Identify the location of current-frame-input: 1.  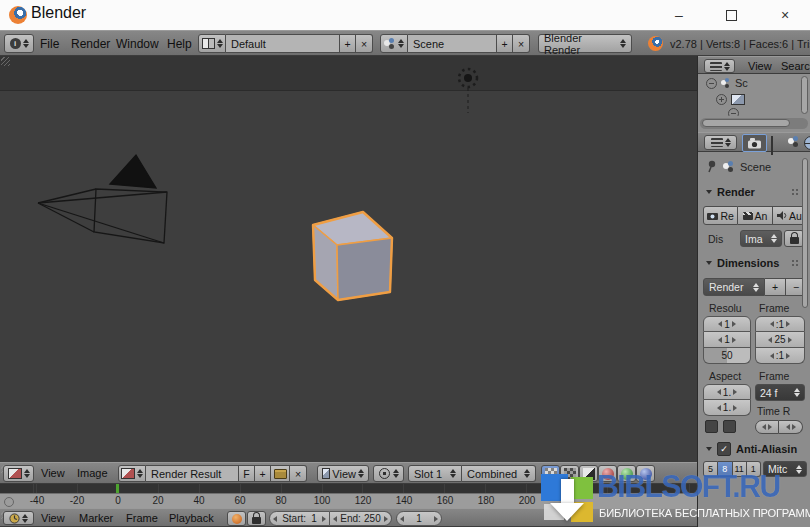
(419, 518).